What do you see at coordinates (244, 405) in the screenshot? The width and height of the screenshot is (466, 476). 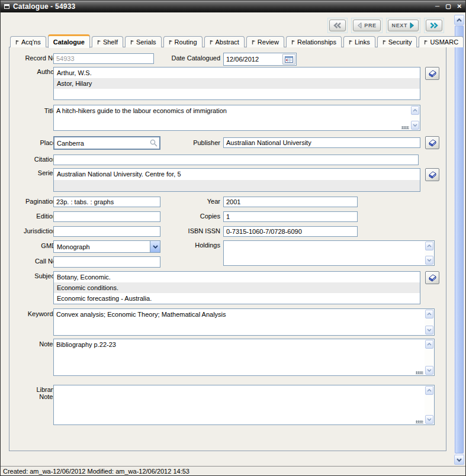 I see `library-notes-field` at bounding box center [244, 405].